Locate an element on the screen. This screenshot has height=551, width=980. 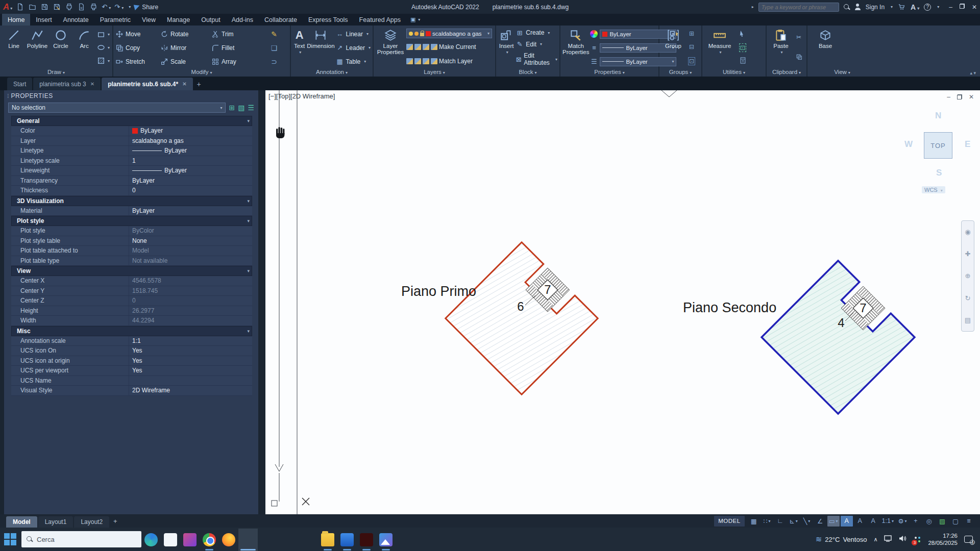
draw-tool-button: Polyline is located at coordinates (37, 48).